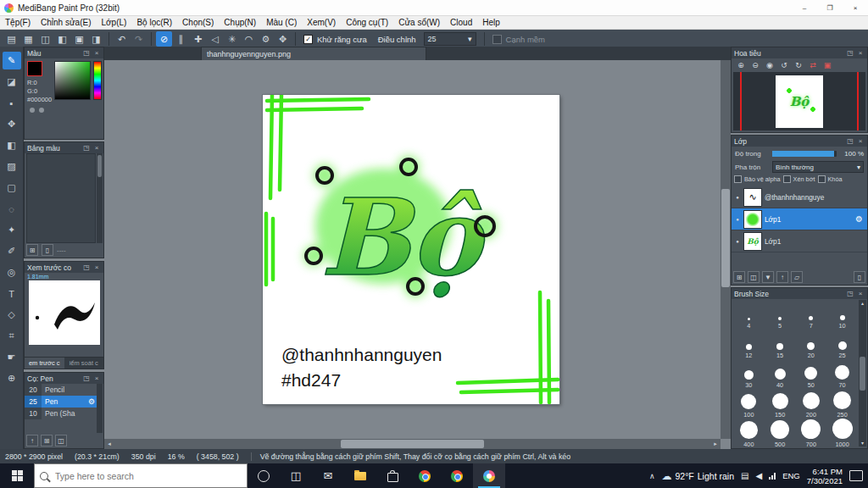 This screenshot has width=868, height=488. I want to click on eraser-tool: ◪, so click(12, 81).